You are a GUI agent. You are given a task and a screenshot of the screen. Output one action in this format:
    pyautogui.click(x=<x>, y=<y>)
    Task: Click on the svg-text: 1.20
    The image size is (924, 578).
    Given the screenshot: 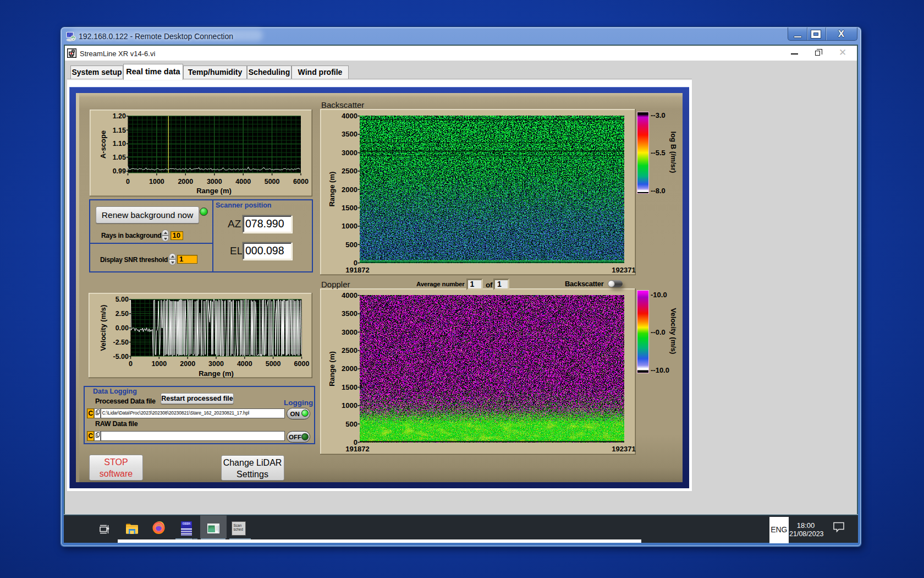 What is the action you would take?
    pyautogui.click(x=119, y=116)
    